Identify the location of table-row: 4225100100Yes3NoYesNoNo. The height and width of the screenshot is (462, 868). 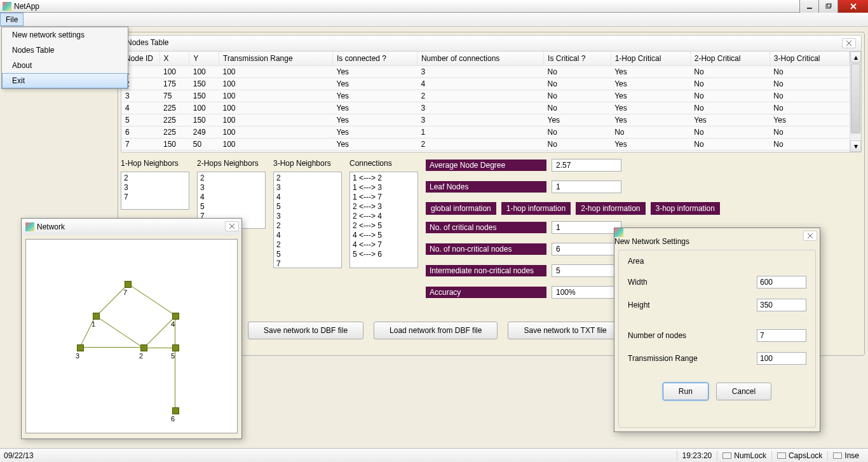
(485, 108).